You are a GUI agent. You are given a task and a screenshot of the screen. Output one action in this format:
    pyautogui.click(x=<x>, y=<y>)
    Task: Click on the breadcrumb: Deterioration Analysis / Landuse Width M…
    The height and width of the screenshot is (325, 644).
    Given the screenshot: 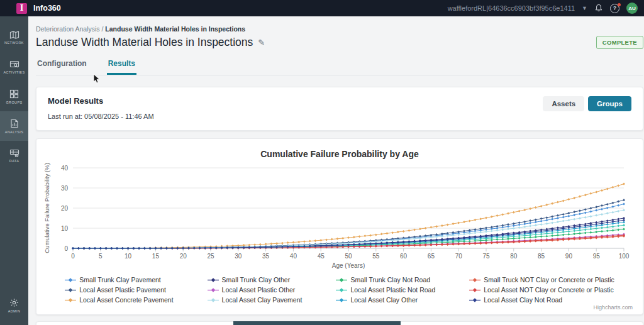 What is the action you would take?
    pyautogui.click(x=340, y=29)
    